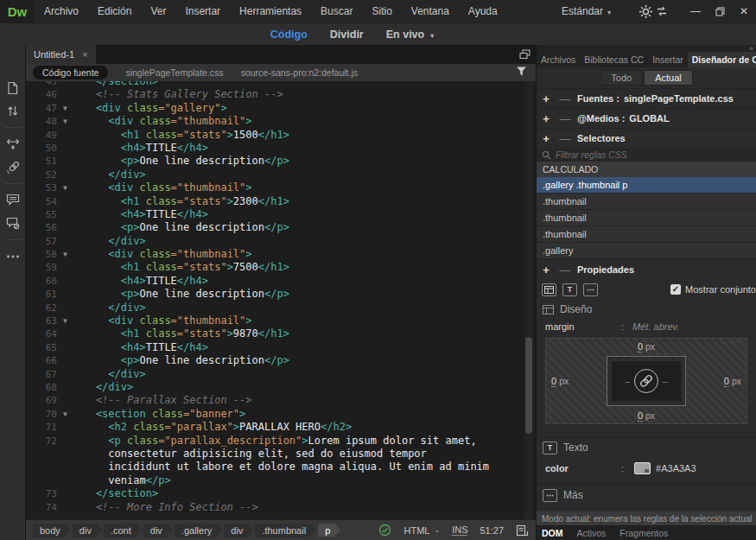  I want to click on code-text: veniam</p>, so click(303, 480).